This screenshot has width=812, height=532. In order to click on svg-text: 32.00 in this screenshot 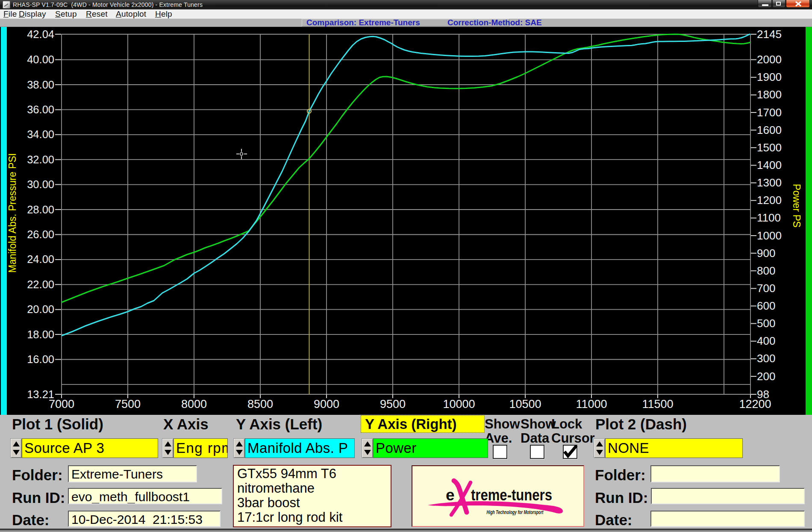, I will do `click(41, 160)`.